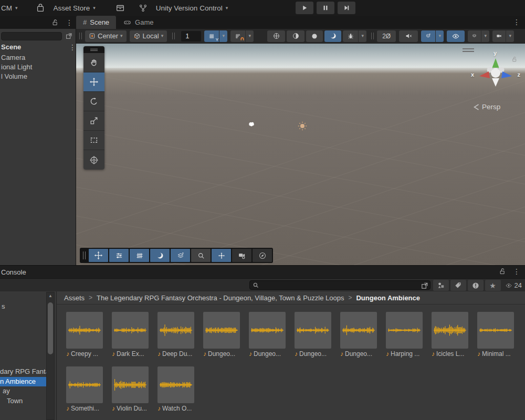 The image size is (525, 420). I want to click on tab-game: Game, so click(138, 22).